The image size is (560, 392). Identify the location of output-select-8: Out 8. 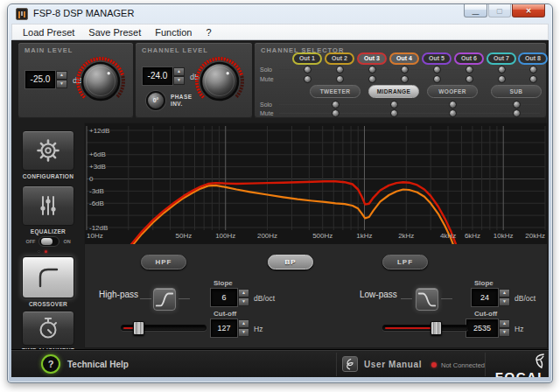
(533, 59).